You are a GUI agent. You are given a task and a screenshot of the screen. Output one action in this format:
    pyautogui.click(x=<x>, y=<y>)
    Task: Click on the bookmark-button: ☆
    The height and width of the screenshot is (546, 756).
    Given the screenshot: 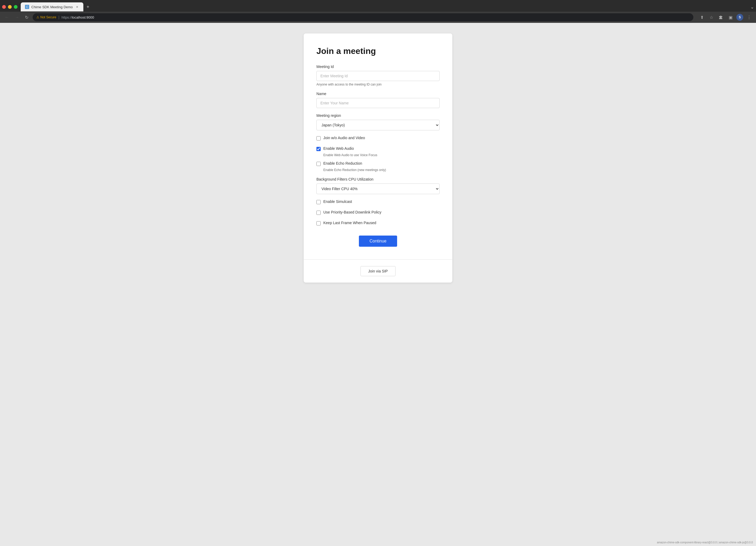 What is the action you would take?
    pyautogui.click(x=711, y=17)
    